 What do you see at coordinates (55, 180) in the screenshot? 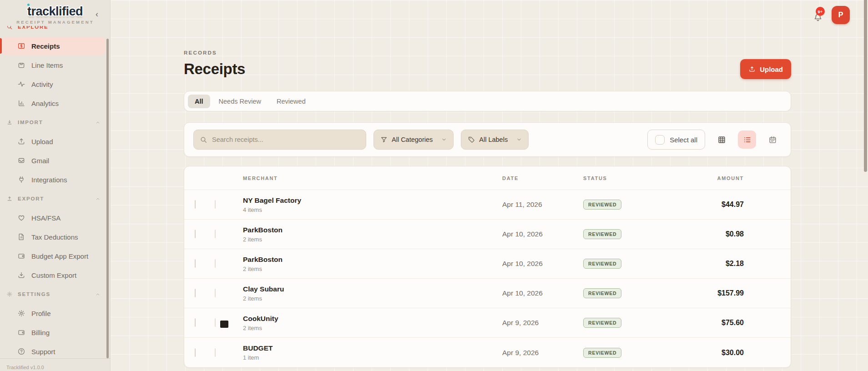
I see `sidebar-item-integrations: Integrations` at bounding box center [55, 180].